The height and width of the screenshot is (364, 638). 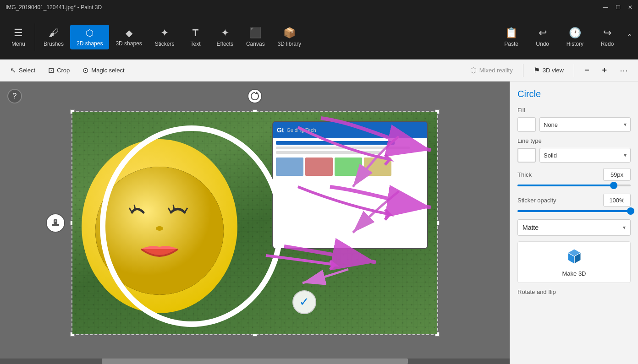 What do you see at coordinates (617, 175) in the screenshot?
I see `thickness-value: 59px` at bounding box center [617, 175].